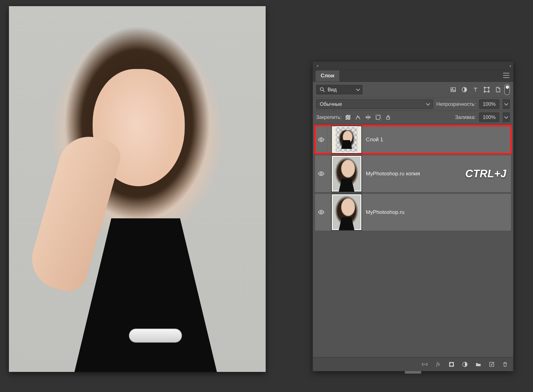  I want to click on lock-position-icon, so click(368, 117).